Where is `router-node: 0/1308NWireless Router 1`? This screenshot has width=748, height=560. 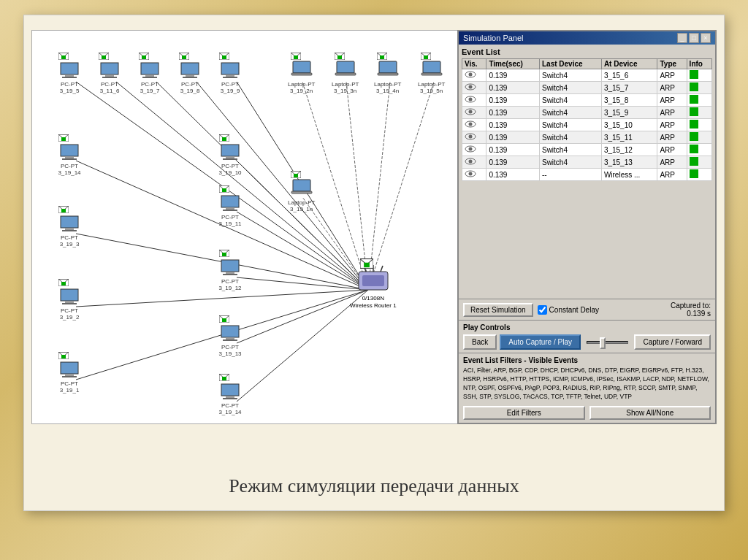 router-node: 0/1308NWireless Router 1 is located at coordinates (373, 286).